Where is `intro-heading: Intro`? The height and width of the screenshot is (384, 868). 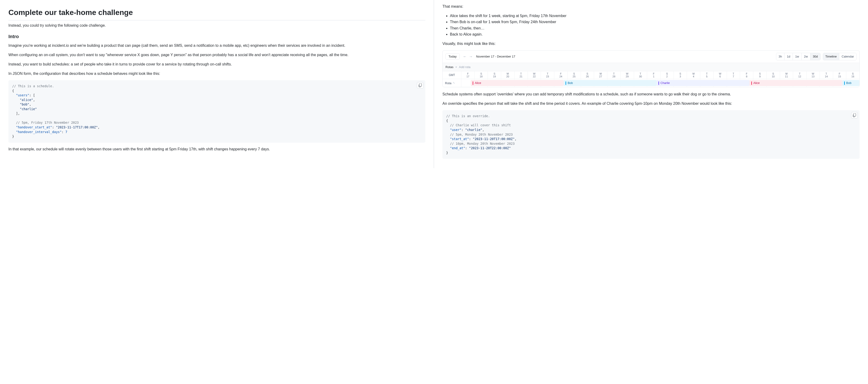 intro-heading: Intro is located at coordinates (217, 36).